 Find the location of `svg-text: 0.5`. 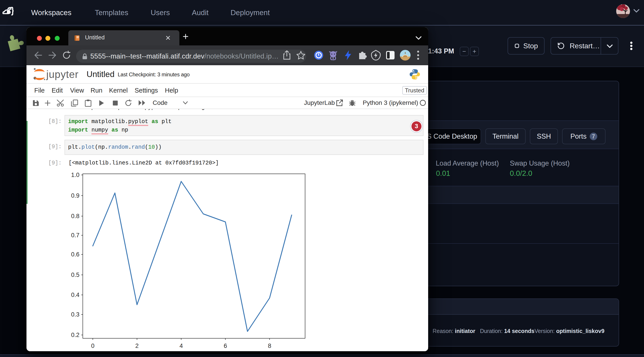

svg-text: 0.5 is located at coordinates (75, 275).